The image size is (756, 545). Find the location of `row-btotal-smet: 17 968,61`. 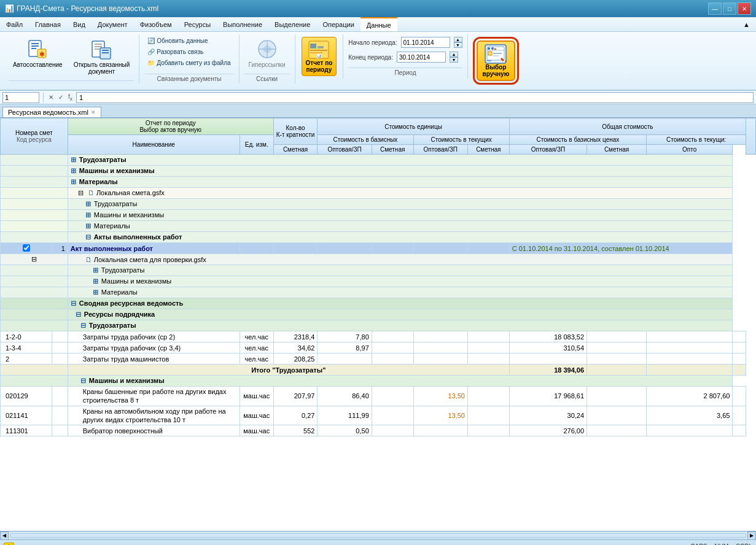

row-btotal-smet: 17 968,61 is located at coordinates (548, 396).